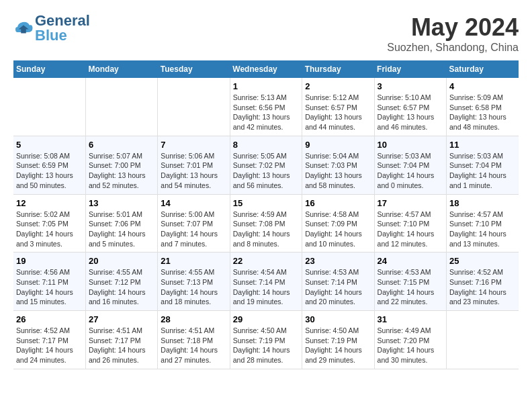  Describe the element at coordinates (193, 171) in the screenshot. I see `cell-content: Sunrise: 5:06 AMSunset: 7:01 PMDaylight:…` at that location.